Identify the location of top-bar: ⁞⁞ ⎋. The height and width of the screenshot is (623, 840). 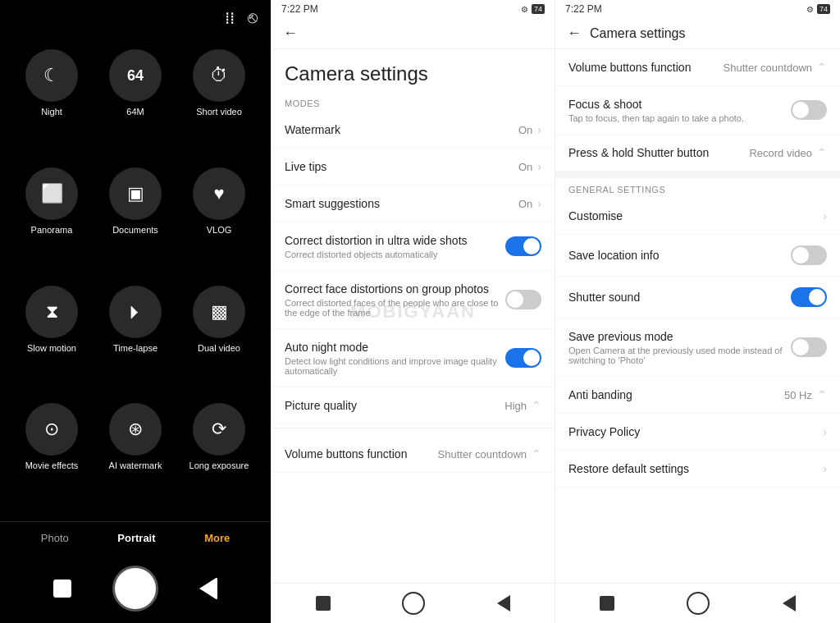
(135, 18).